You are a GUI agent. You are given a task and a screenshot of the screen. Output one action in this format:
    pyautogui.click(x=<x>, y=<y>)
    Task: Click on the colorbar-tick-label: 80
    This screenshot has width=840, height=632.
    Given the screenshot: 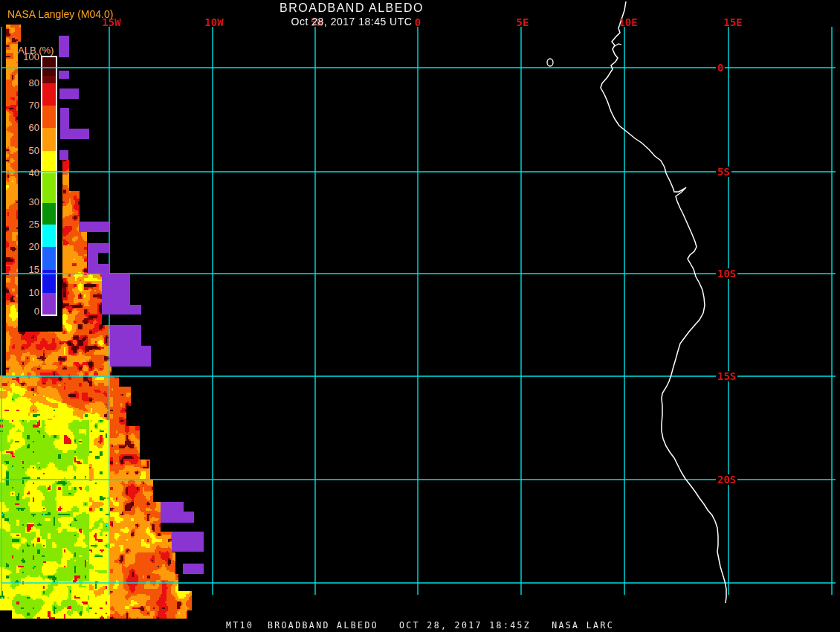 What is the action you would take?
    pyautogui.click(x=30, y=83)
    